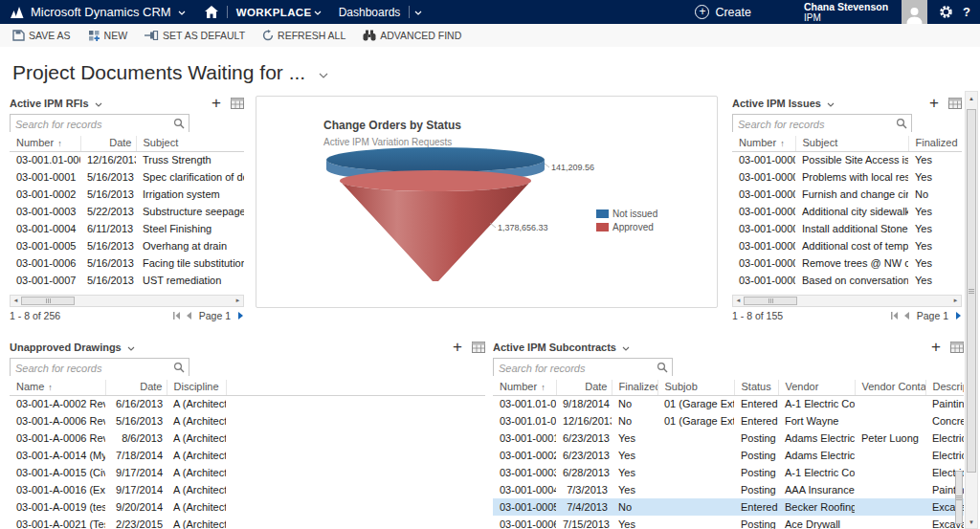 This screenshot has width=980, height=529. What do you see at coordinates (971, 98) in the screenshot?
I see `scroll-up-arrow-icon: ▲` at bounding box center [971, 98].